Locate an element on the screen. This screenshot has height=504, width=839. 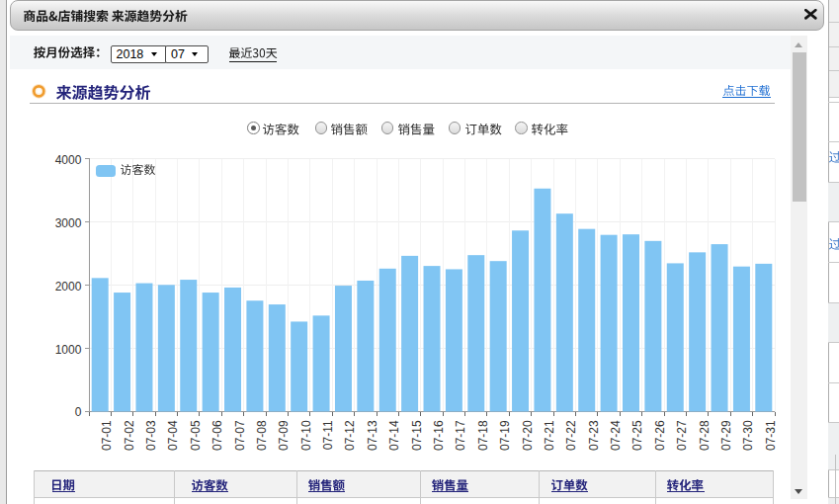
svg-text: 07-17 is located at coordinates (461, 435).